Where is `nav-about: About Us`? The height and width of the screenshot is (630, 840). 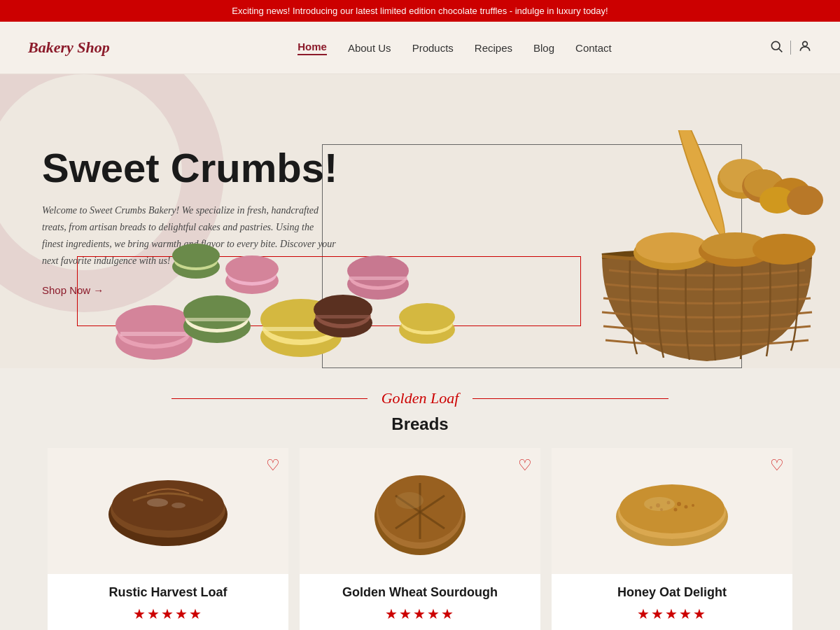
nav-about: About Us is located at coordinates (370, 48).